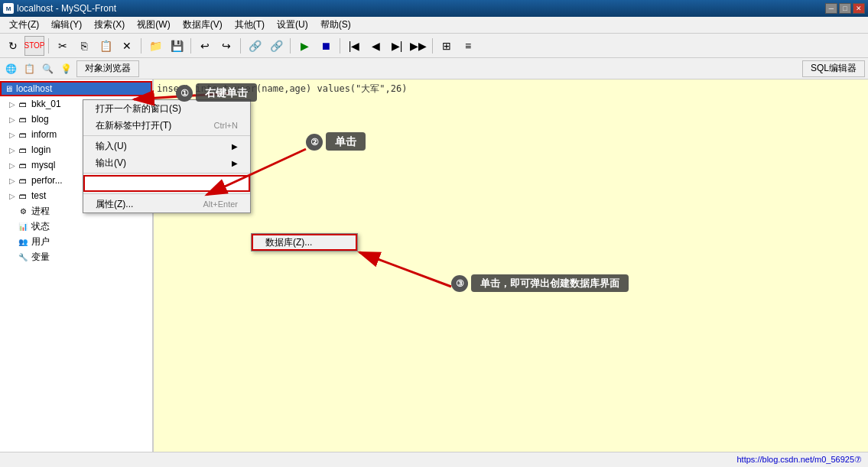 The image size is (868, 467). Describe the element at coordinates (281, 89) in the screenshot. I see `sql-content: insert into t_user(name,age) values("大军"…` at that location.